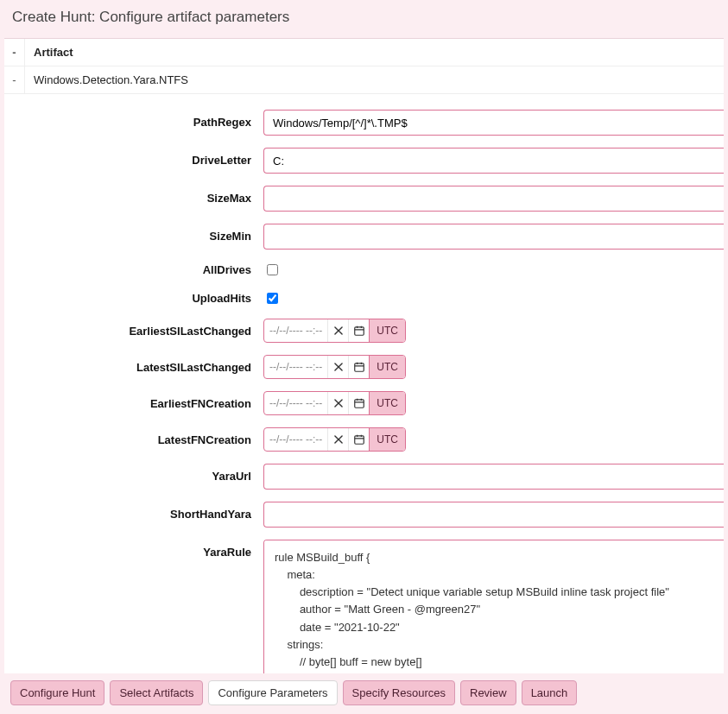 The image size is (728, 714). Describe the element at coordinates (375, 79) in the screenshot. I see `artifact-name: Windows.Detection.Yara.NTFS` at that location.